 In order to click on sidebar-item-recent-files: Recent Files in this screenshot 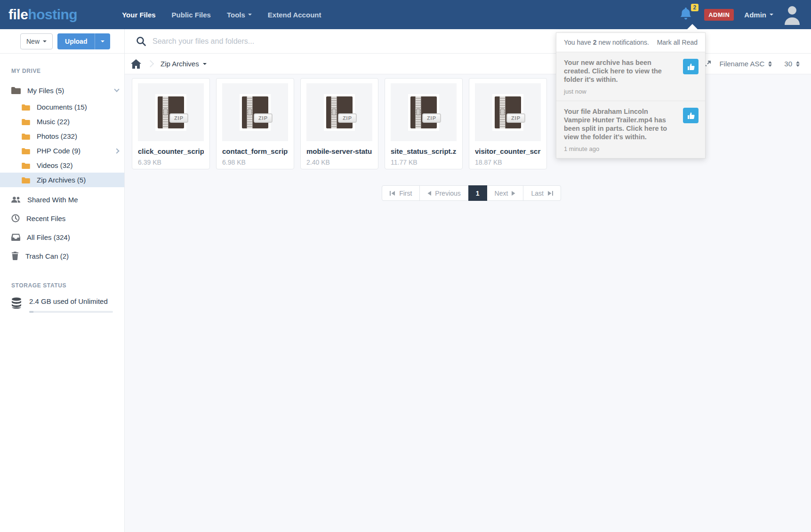, I will do `click(62, 218)`.